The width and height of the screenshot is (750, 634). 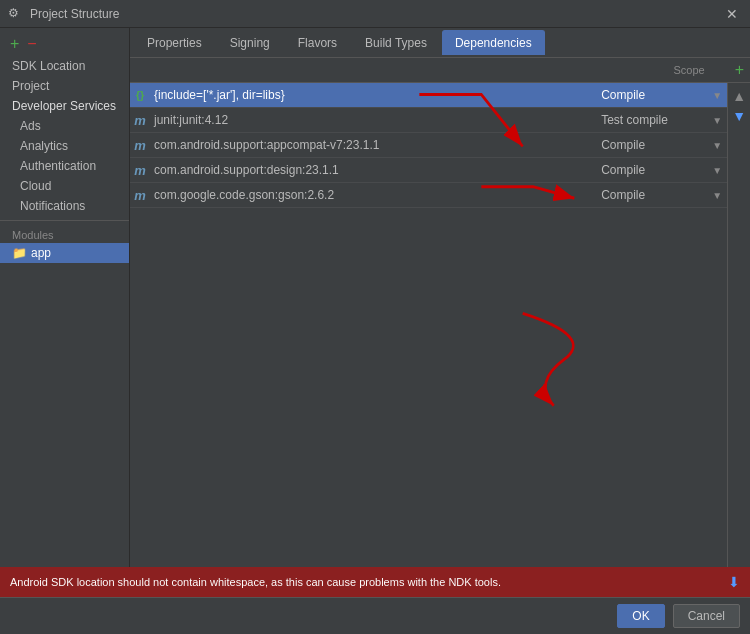 What do you see at coordinates (396, 42) in the screenshot?
I see `tab-build-types: Build Types` at bounding box center [396, 42].